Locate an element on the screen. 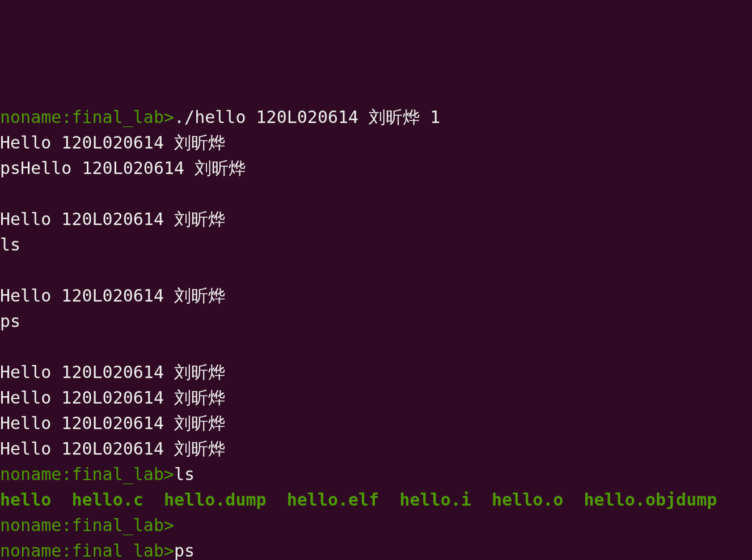  output-line: ls is located at coordinates (376, 245).